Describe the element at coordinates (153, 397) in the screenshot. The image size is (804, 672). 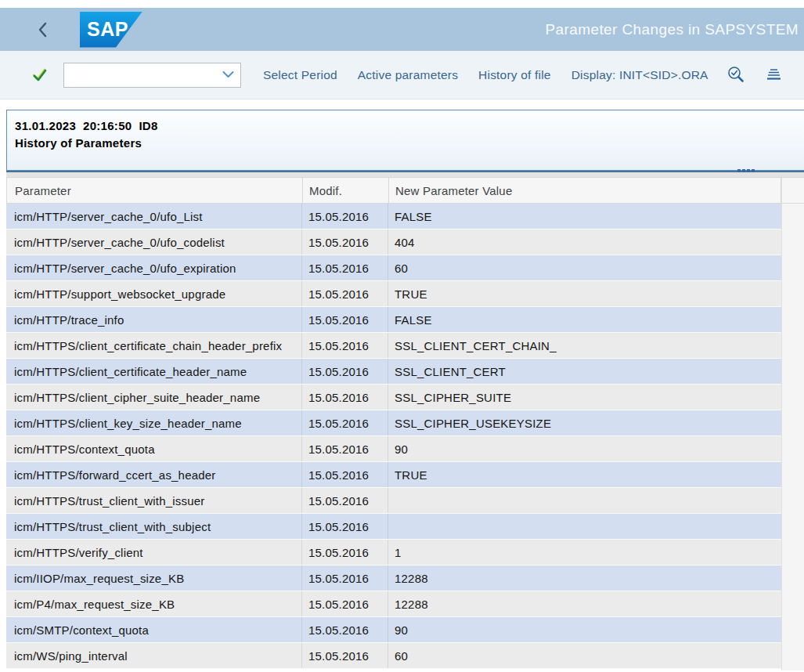
I see `cell-parameter: icm/HTTPS/client_cipher_suite_header_nam…` at that location.